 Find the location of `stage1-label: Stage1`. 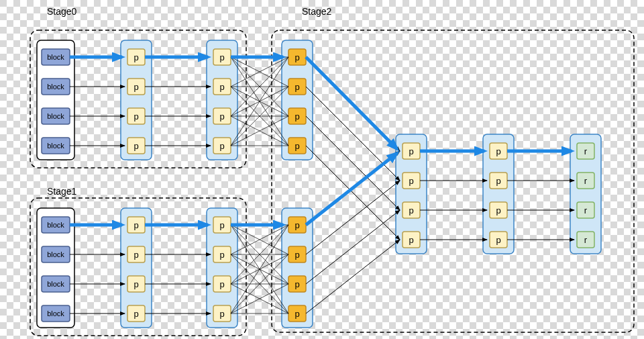

stage1-label: Stage1 is located at coordinates (62, 191).